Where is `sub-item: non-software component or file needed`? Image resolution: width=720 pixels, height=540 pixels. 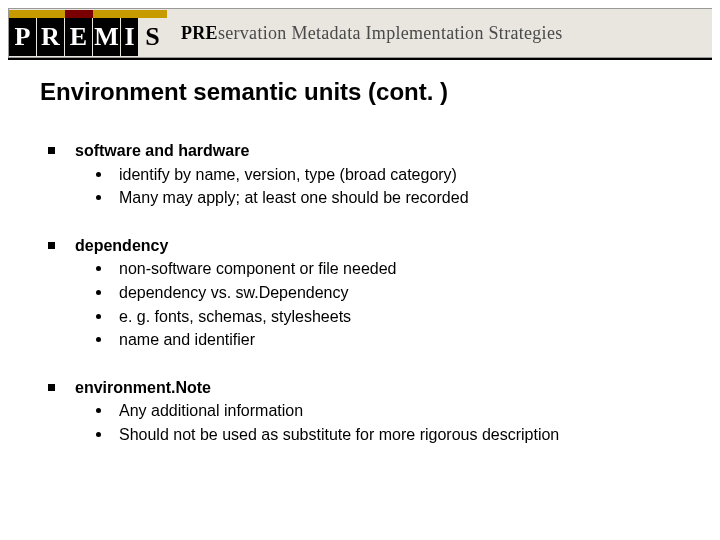 sub-item: non-software component or file needed is located at coordinates (404, 269).